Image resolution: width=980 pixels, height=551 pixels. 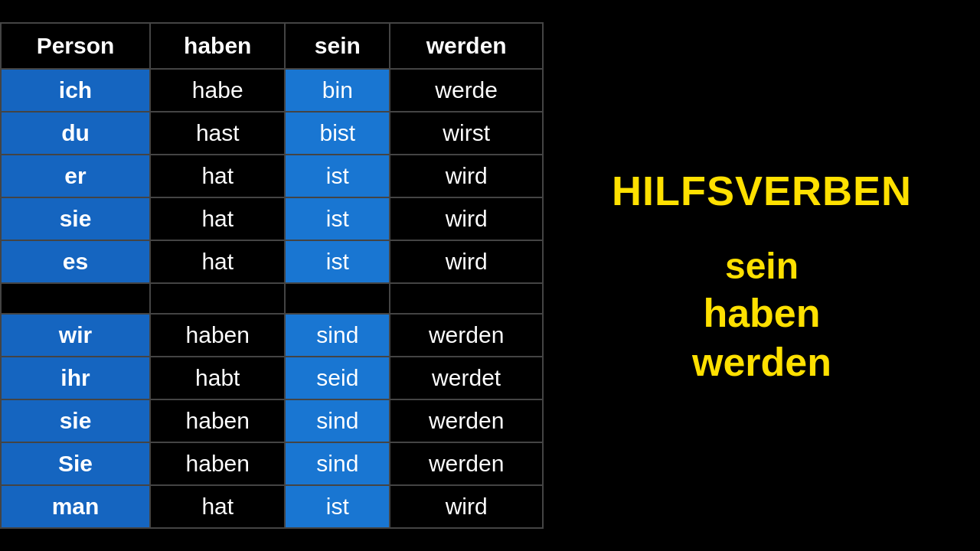 What do you see at coordinates (272, 90) in the screenshot?
I see `table-row: ichhabebinwerde` at bounding box center [272, 90].